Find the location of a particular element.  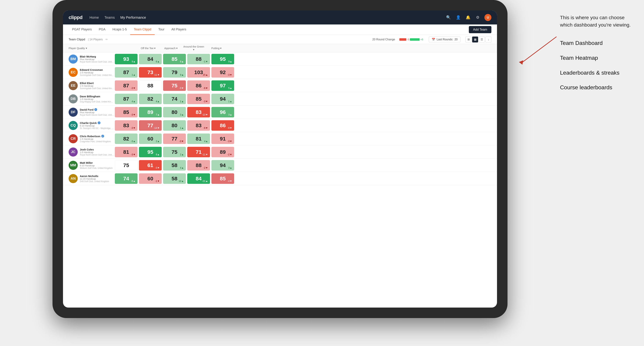

annotation-team-dashboard: Team Dashboard is located at coordinates (597, 43).